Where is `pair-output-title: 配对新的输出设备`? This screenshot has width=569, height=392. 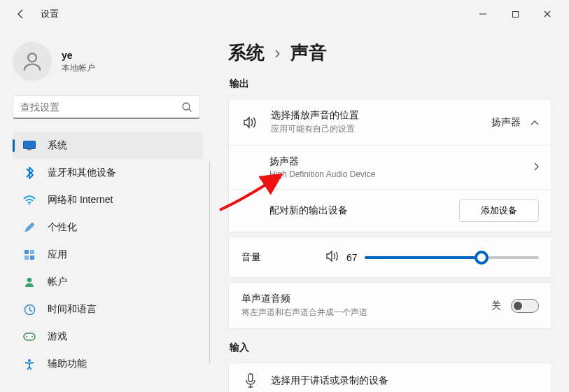
pair-output-title: 配对新的输出设备 is located at coordinates (364, 211).